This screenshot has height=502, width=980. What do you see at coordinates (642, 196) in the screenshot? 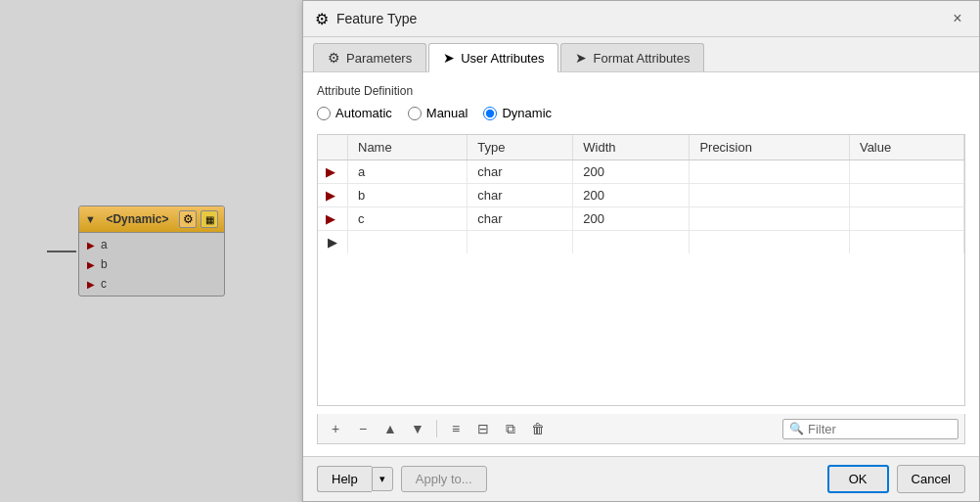
I see `table-row: ▶ b char 200` at bounding box center [642, 196].